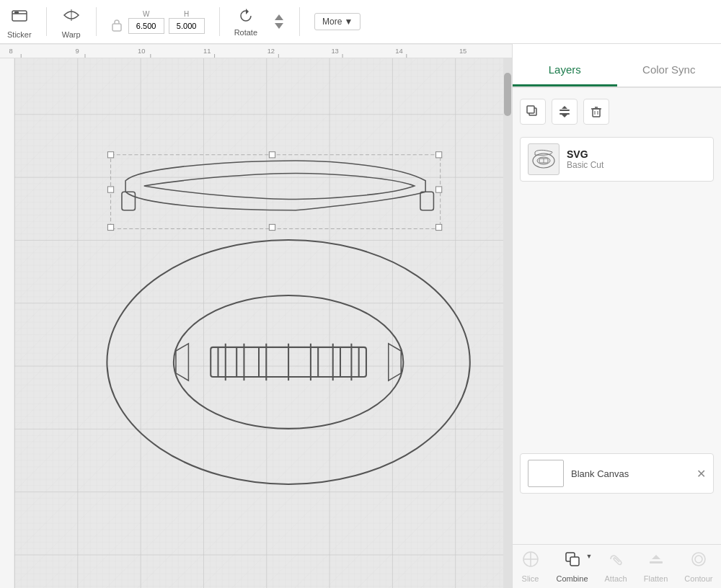 The image size is (721, 588). Describe the element at coordinates (271, 51) in the screenshot. I see `svg-text: 12` at that location.